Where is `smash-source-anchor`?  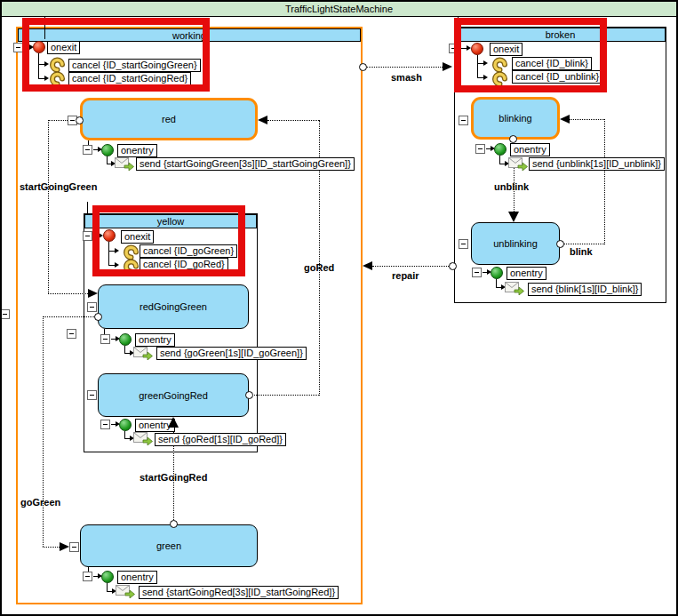 smash-source-anchor is located at coordinates (363, 68).